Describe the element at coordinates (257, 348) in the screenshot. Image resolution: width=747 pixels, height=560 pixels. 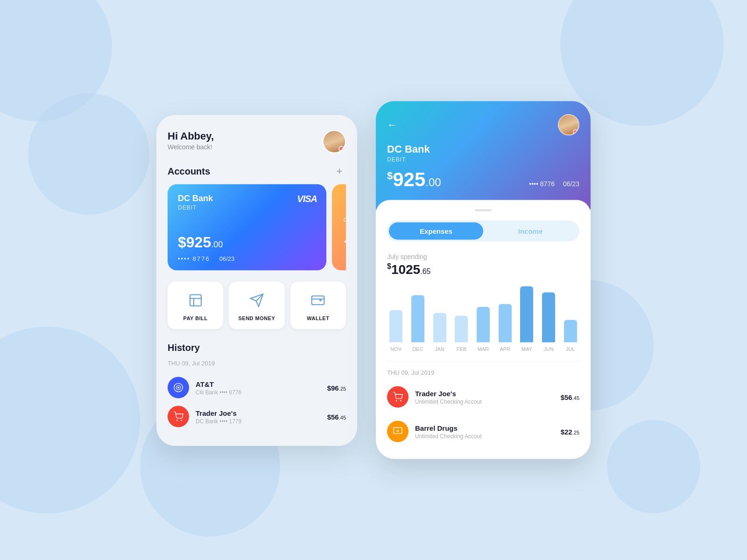
I see `history-header: History` at that location.